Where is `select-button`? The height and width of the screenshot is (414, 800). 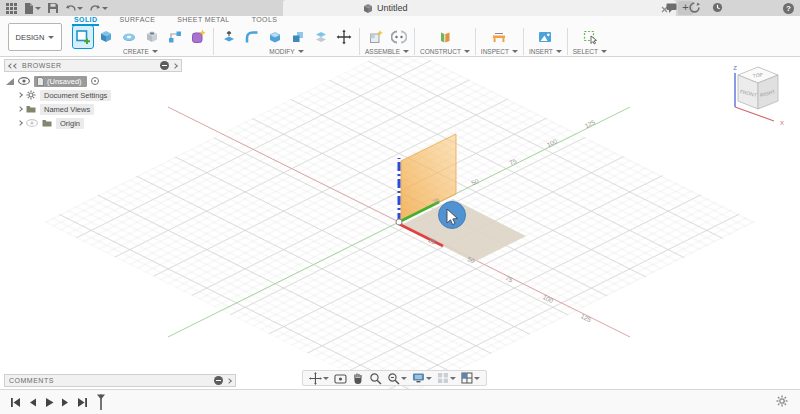 select-button is located at coordinates (590, 37).